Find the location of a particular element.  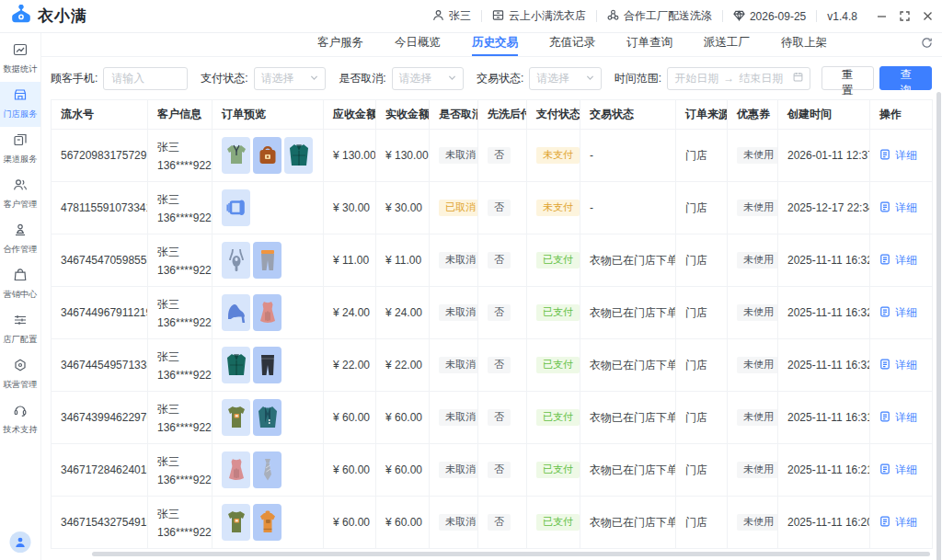

date-range-picker: 开始日期 → 结束日期 is located at coordinates (739, 79).